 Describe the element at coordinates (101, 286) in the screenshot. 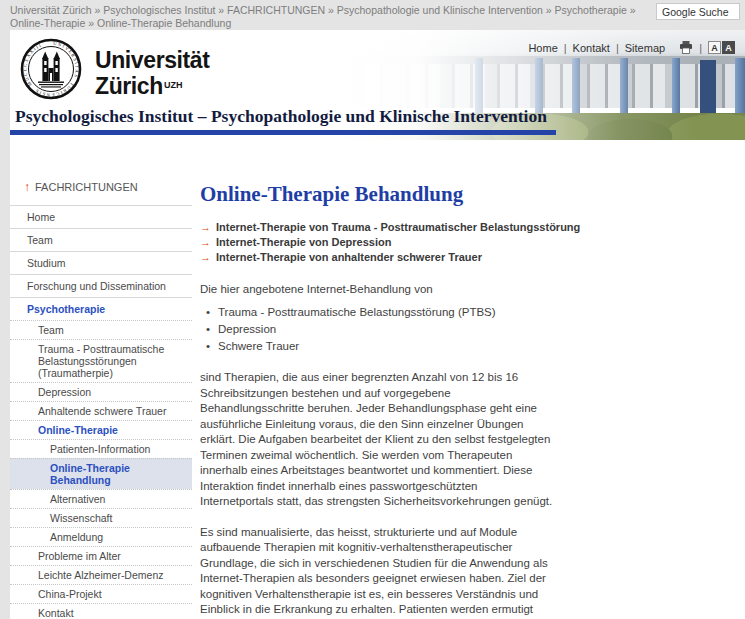

I see `sidebar-item: Forschung und Dissemination` at that location.